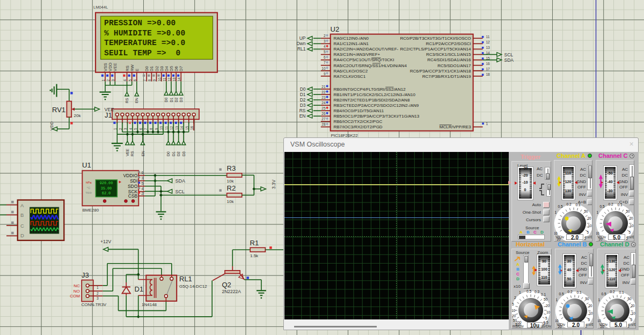 This screenshot has height=335, width=644. What do you see at coordinates (488, 74) in the screenshot?
I see `svg-text: 18` at bounding box center [488, 74].